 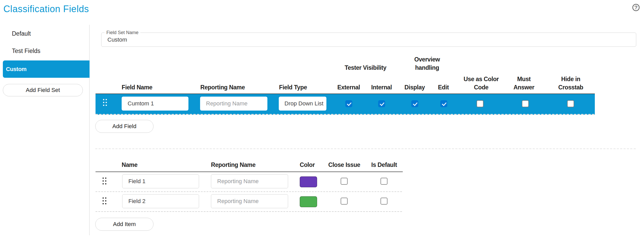 What do you see at coordinates (382, 104) in the screenshot?
I see `checkbox-internal` at bounding box center [382, 104].